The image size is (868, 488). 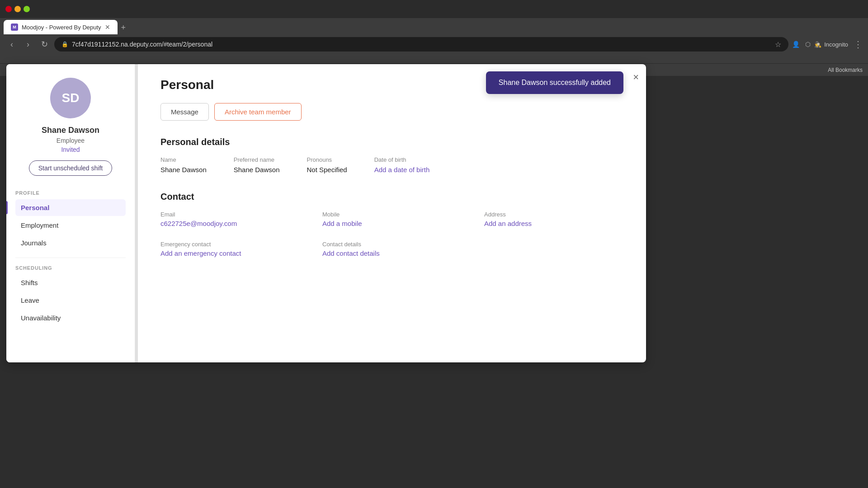 I want to click on address-item: Address Add an address, so click(x=554, y=219).